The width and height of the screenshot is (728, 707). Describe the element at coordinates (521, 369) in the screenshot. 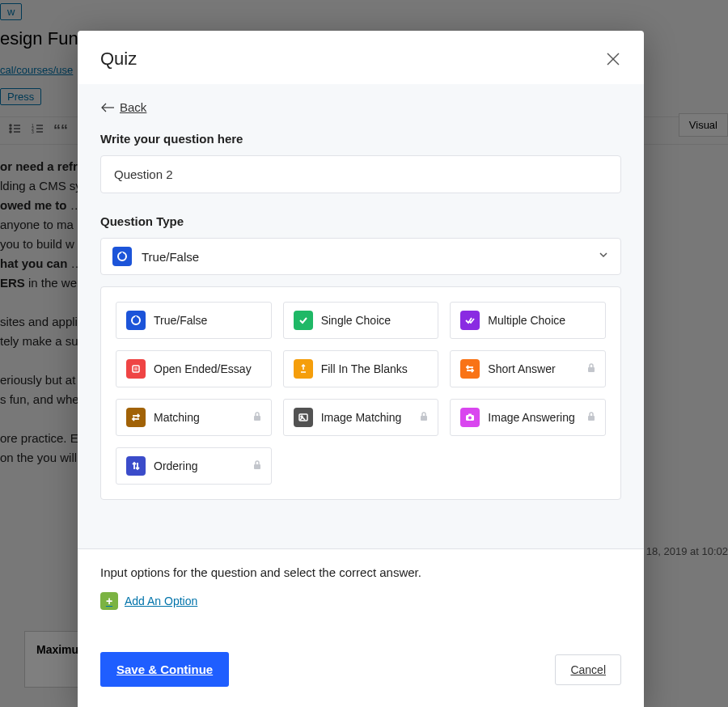

I see `option-label: Short Answer` at that location.